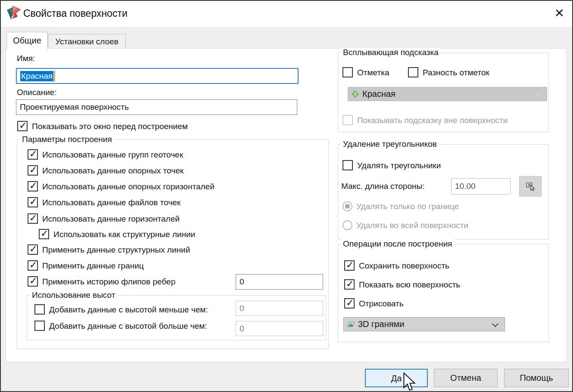 The image size is (573, 392). I want to click on boundary-only-label: Удалять только по границе, so click(408, 207).